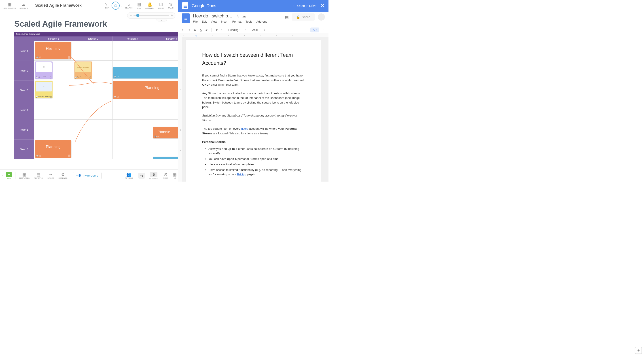 Image resolution: width=644 pixels, height=356 pixels. Describe the element at coordinates (256, 164) in the screenshot. I see `list-item: Have access to all of our templates` at that location.